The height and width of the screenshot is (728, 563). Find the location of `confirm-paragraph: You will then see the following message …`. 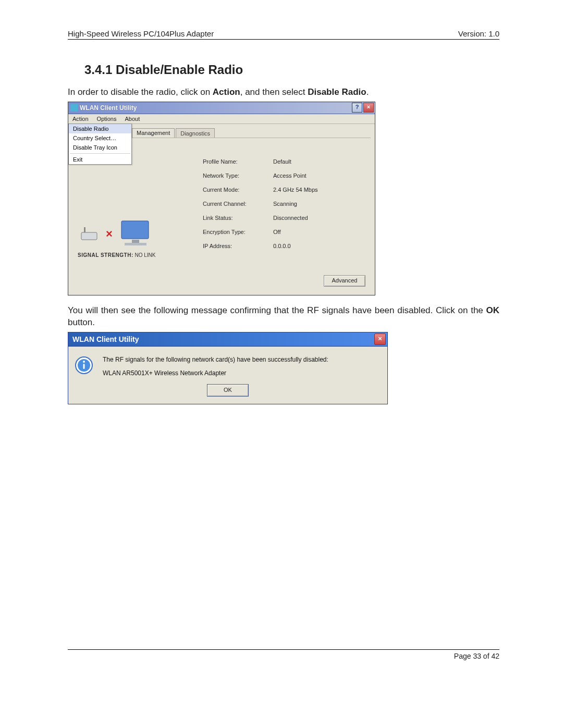

confirm-paragraph: You will then see the following message … is located at coordinates (284, 317).